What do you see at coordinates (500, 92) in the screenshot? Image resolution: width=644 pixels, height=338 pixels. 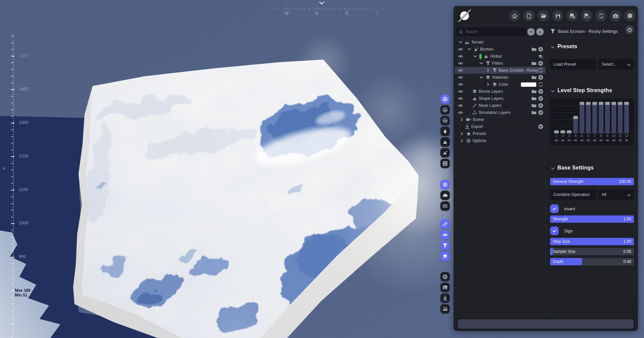 I see `tree-item-biome-layers: Biome Layers` at bounding box center [500, 92].